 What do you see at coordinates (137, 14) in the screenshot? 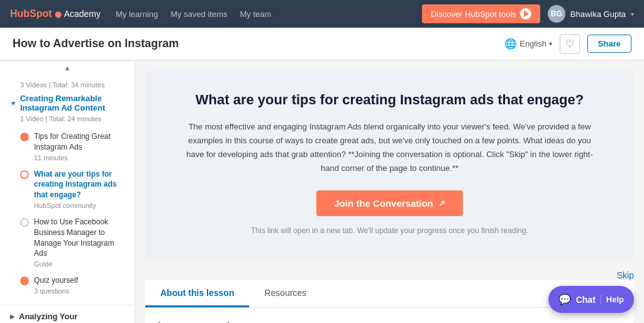
I see `nav-my-learning: My learning` at bounding box center [137, 14].